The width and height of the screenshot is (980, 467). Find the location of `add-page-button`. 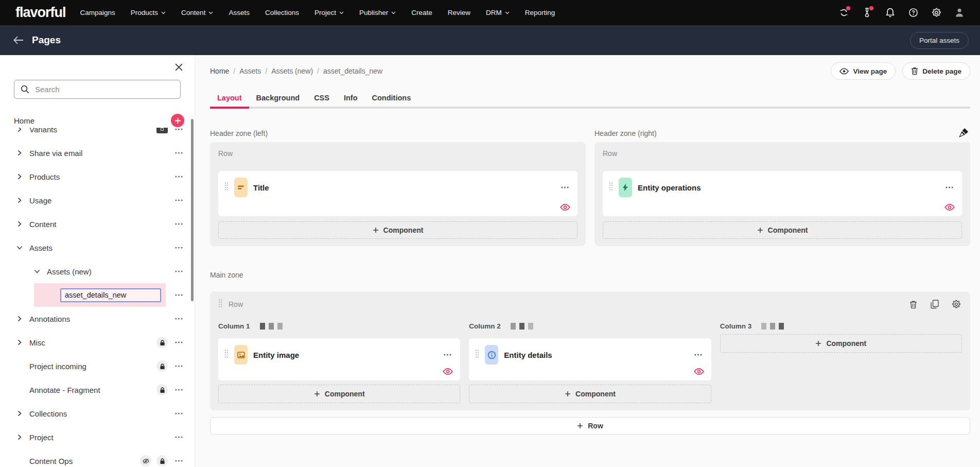

add-page-button is located at coordinates (178, 120).